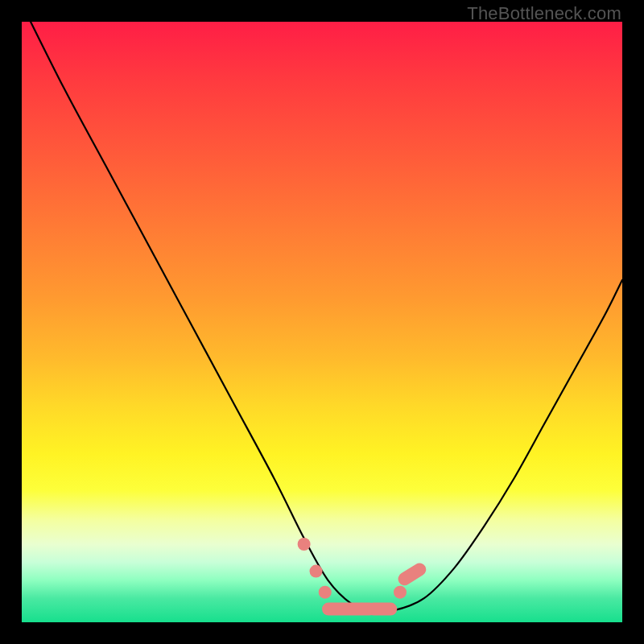 The width and height of the screenshot is (644, 644). I want to click on curve-marker-bar, so click(382, 609).